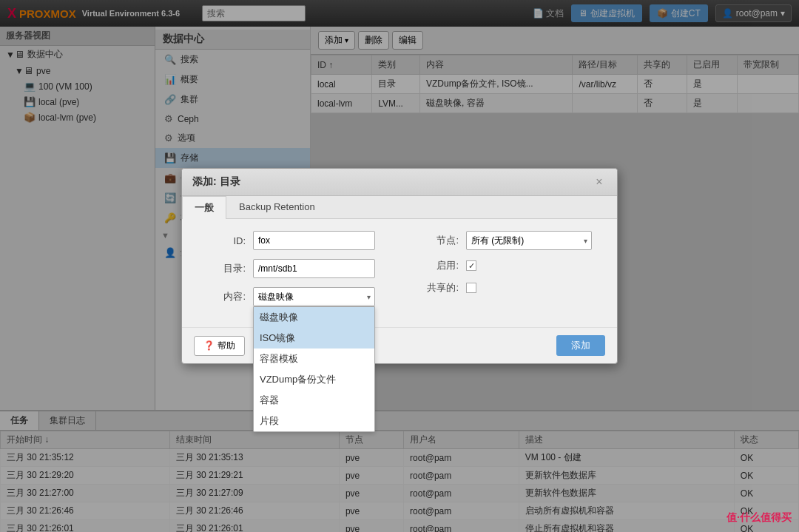  Describe the element at coordinates (293, 269) in the screenshot. I see `form-row-dir: 目录:` at that location.